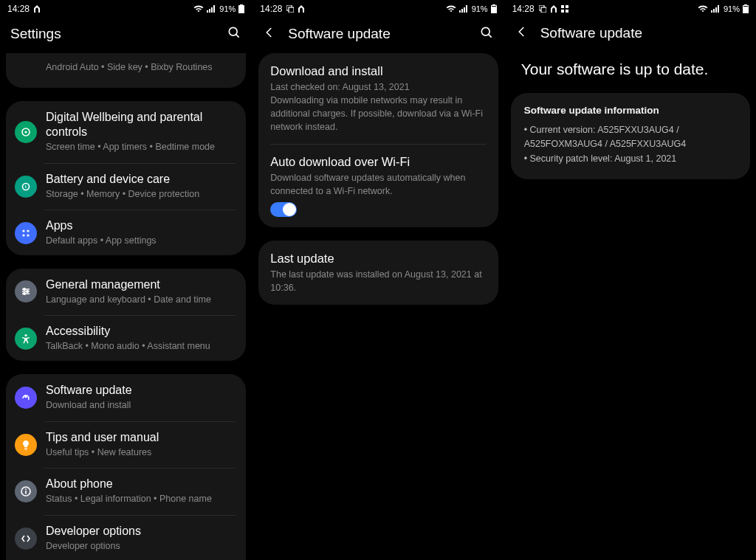  I want to click on settings-item-digital-wellbeing: Digital Wellbeing and parental controls …, so click(126, 132).